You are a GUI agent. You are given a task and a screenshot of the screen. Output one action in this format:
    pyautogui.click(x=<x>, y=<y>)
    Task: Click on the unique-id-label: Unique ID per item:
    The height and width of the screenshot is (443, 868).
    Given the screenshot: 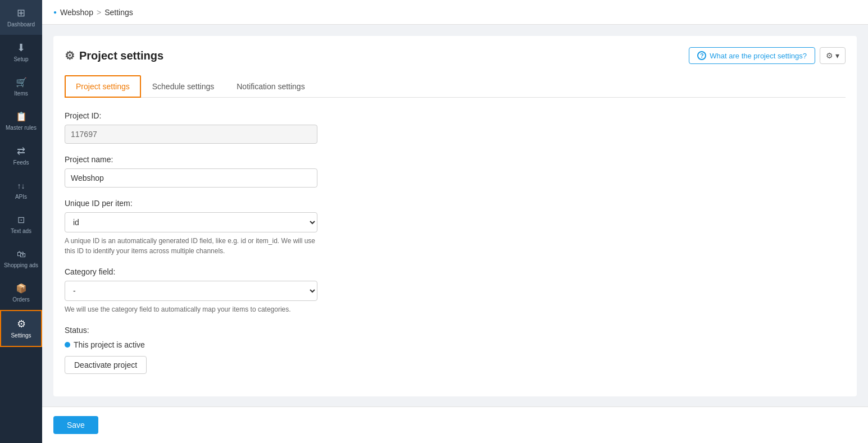 What is the action you would take?
    pyautogui.click(x=455, y=203)
    